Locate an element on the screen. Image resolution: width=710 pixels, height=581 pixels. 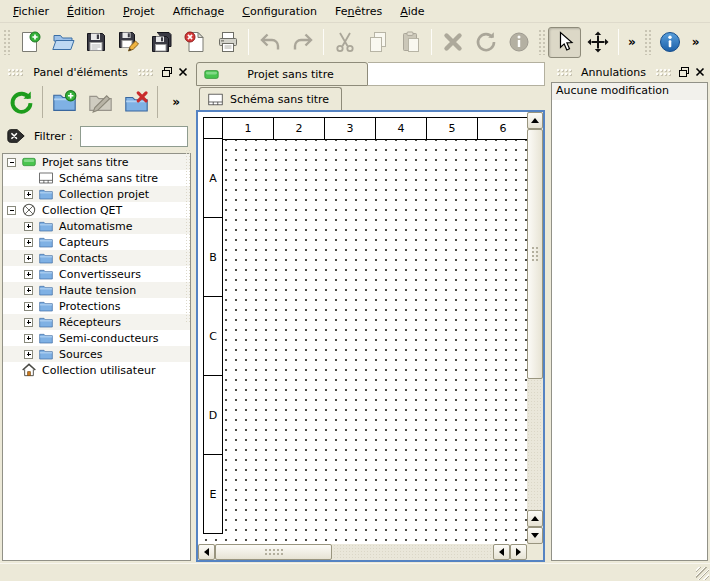
row-header-E: E is located at coordinates (213, 494).